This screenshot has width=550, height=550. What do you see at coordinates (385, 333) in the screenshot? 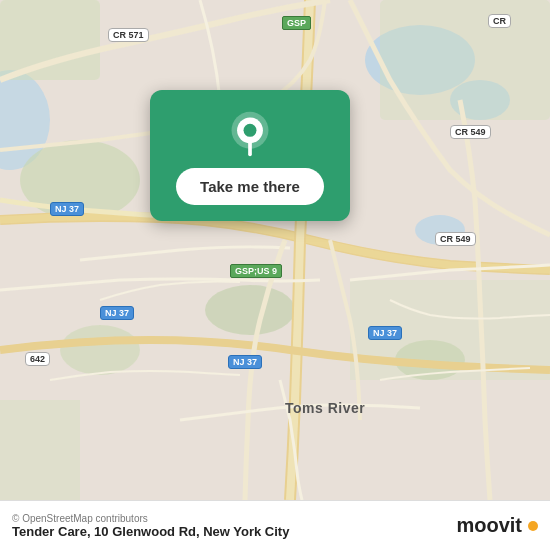
I see `badge-nj37-far: NJ 37` at bounding box center [385, 333].